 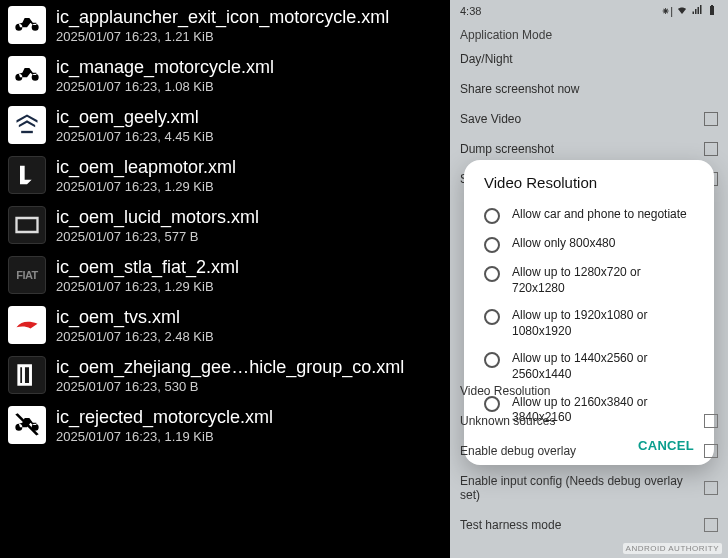 What do you see at coordinates (135, 336) in the screenshot?
I see `file-meta: 2025/01/07 16:23, 2.48 KiB` at bounding box center [135, 336].